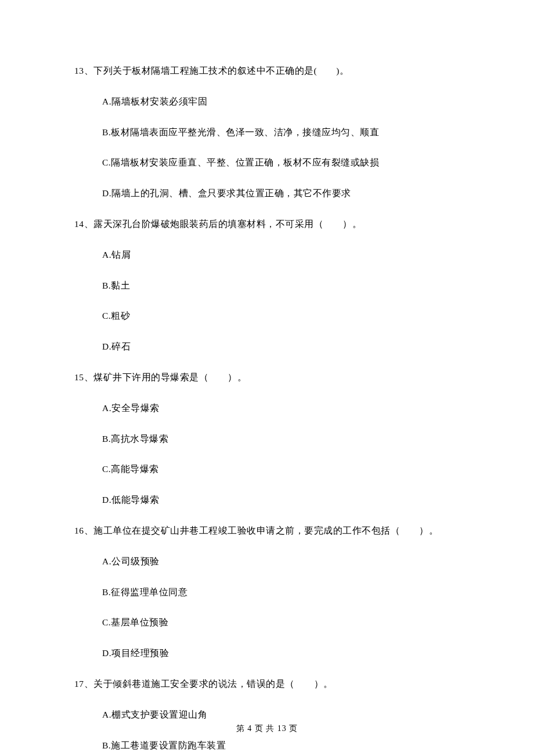  I want to click on question-number: 17、, so click(84, 684).